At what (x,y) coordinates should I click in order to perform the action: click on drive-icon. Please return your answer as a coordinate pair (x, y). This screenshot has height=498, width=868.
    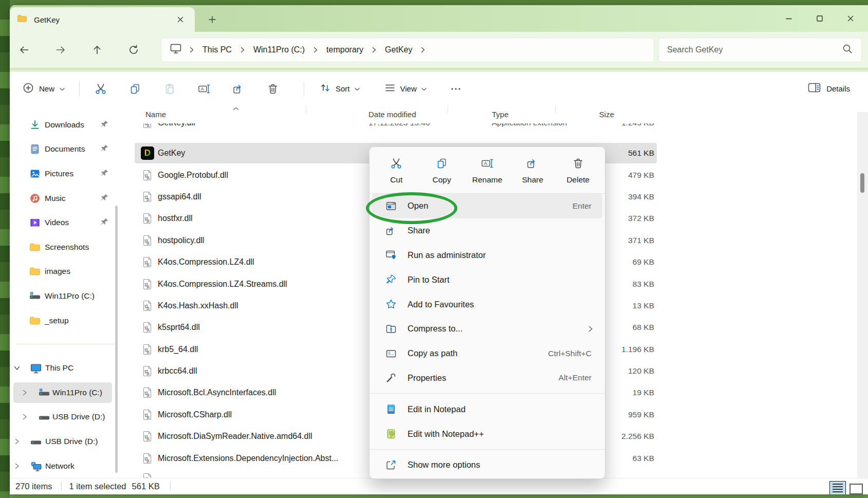
    Looking at the image, I should click on (36, 441).